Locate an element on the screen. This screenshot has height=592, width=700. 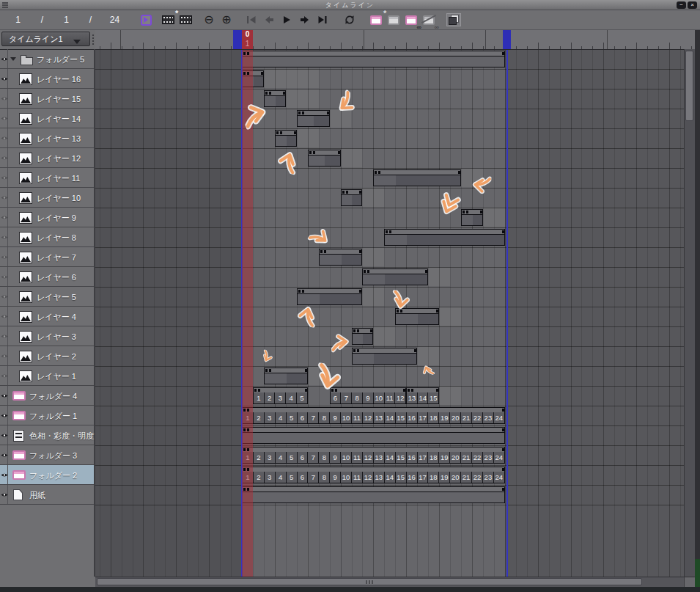
cel-cells-folder-4: 6789101112 is located at coordinates (368, 396).